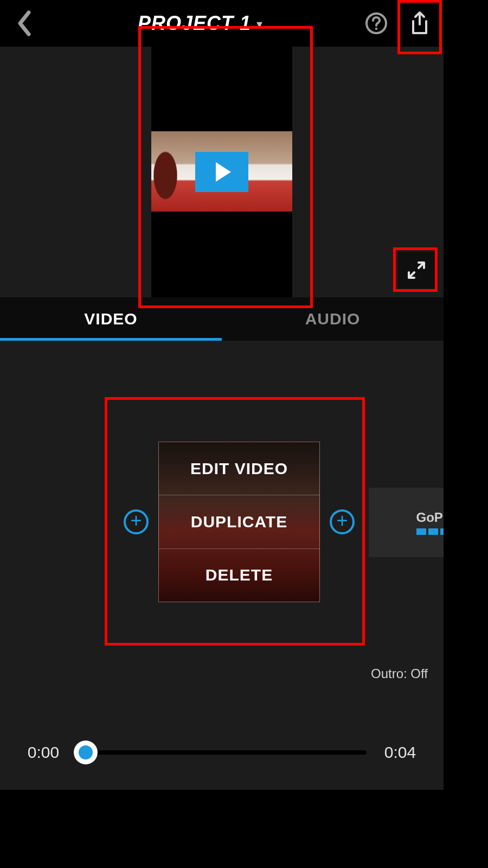  What do you see at coordinates (136, 522) in the screenshot?
I see `add-clip-before-button: +` at bounding box center [136, 522].